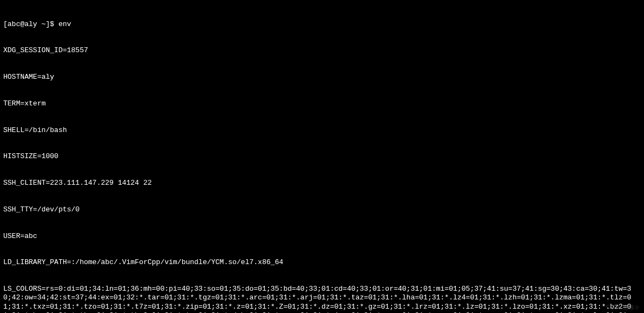 The image size is (644, 313). I want to click on output-line: HOSTNAME=aly, so click(319, 77).